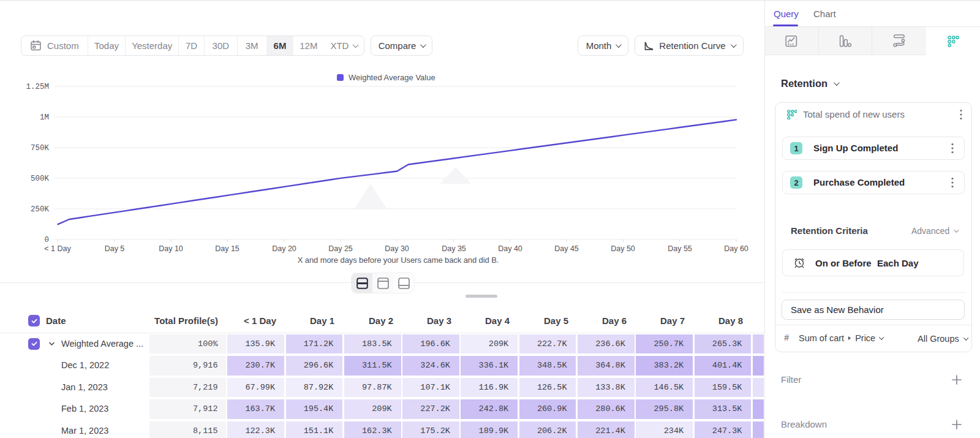  Describe the element at coordinates (37, 87) in the screenshot. I see `svg-text: 1.25M` at that location.